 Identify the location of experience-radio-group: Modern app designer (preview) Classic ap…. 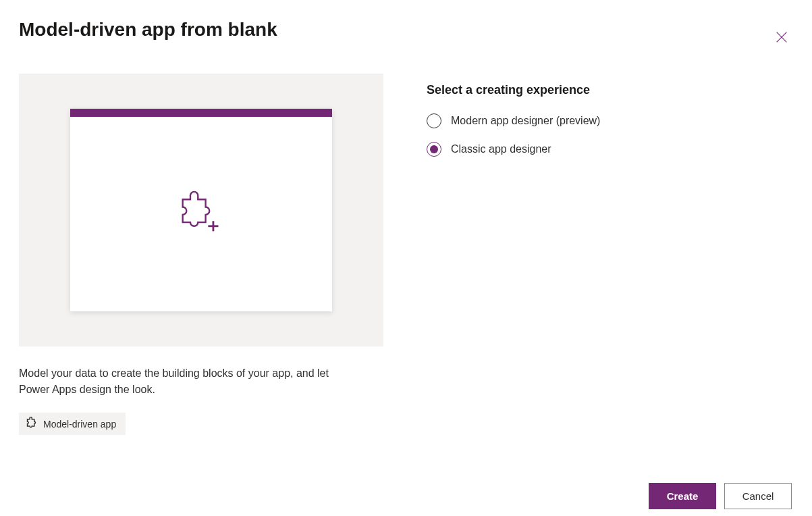
(609, 135).